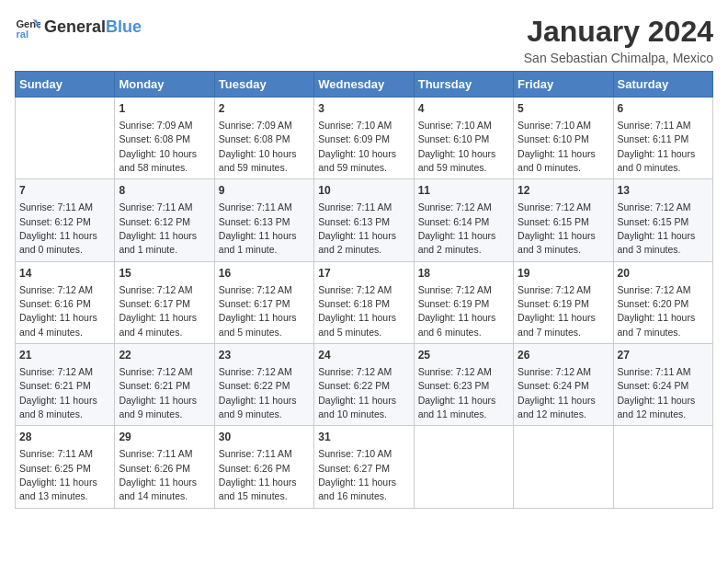 The width and height of the screenshot is (728, 563). What do you see at coordinates (557, 393) in the screenshot?
I see `day-detail: Sunrise: 7:12 AMSunset: 6:24 PMDaylight:…` at bounding box center [557, 393].